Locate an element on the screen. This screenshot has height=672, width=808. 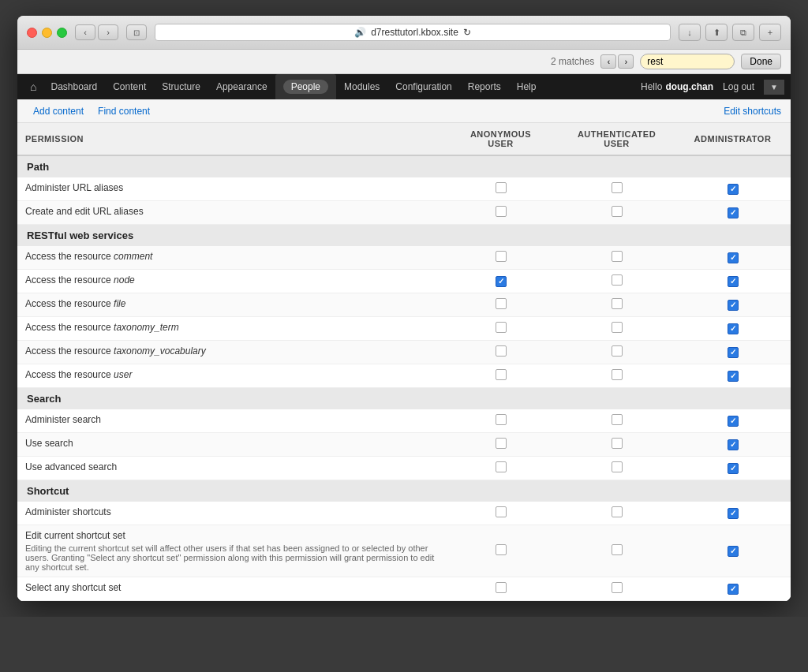
nav-appearance: Appearance is located at coordinates (241, 87).